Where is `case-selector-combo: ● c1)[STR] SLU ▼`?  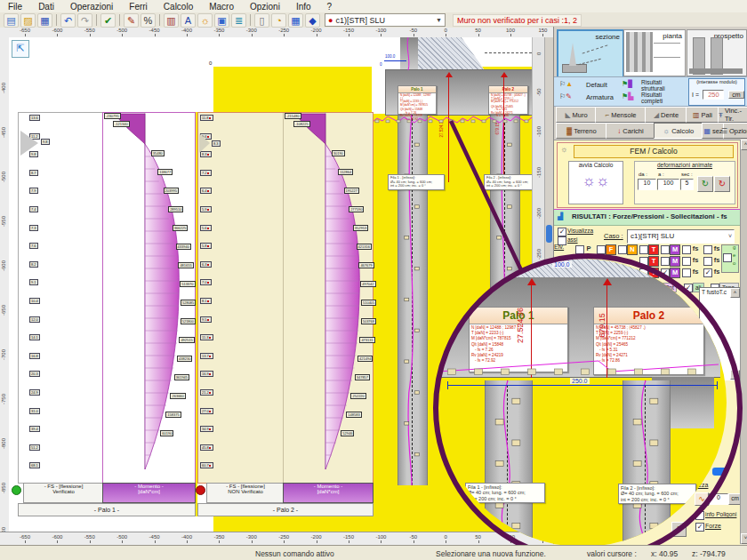
case-selector-combo: ● c1)[STR] SLU ▼ is located at coordinates (385, 20).